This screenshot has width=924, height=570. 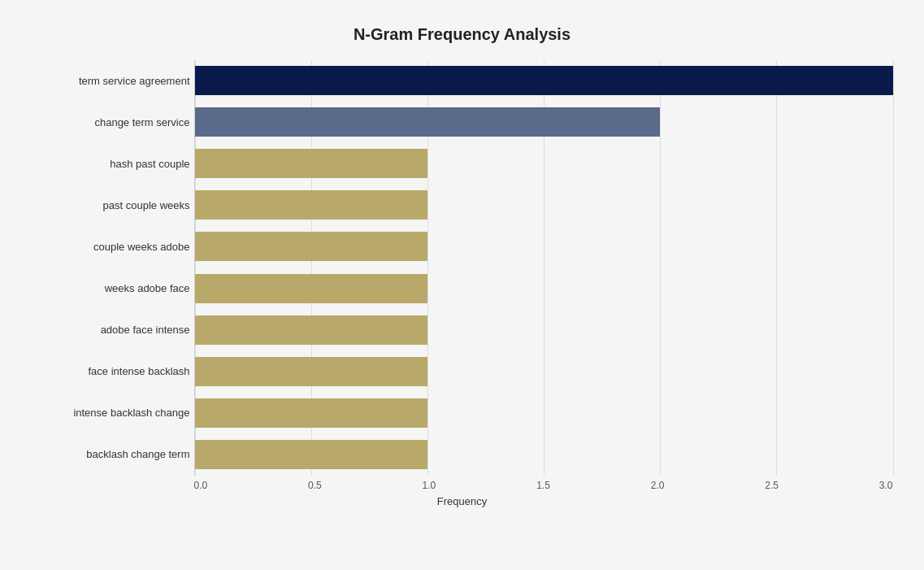 I want to click on x-axis-label: Frequency, so click(x=462, y=501).